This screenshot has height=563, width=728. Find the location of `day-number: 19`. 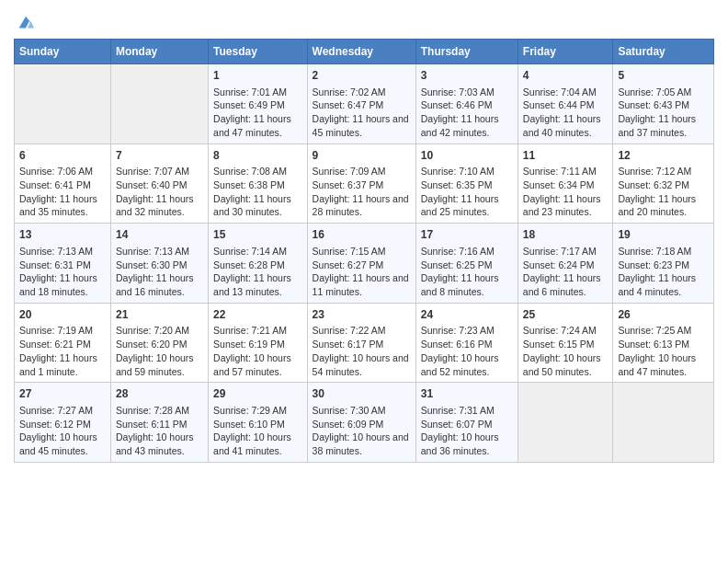

day-number: 19 is located at coordinates (664, 236).